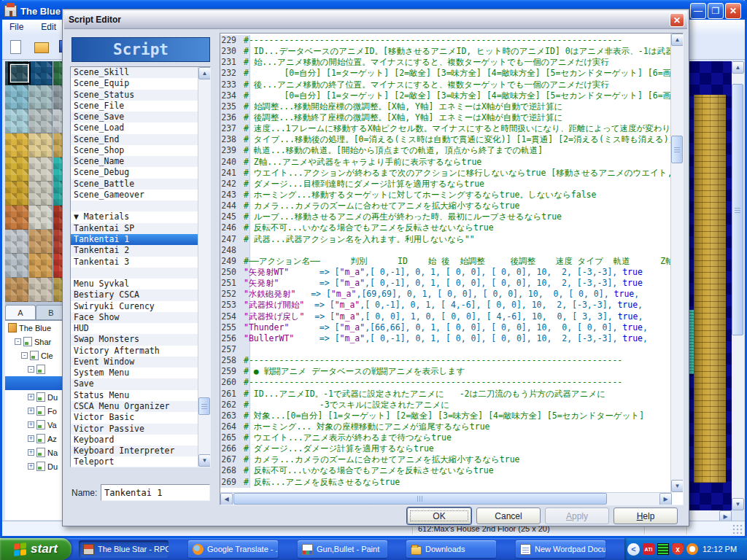 The width and height of the screenshot is (747, 560). What do you see at coordinates (134, 318) in the screenshot?
I see `script-list-item: Face Show` at bounding box center [134, 318].